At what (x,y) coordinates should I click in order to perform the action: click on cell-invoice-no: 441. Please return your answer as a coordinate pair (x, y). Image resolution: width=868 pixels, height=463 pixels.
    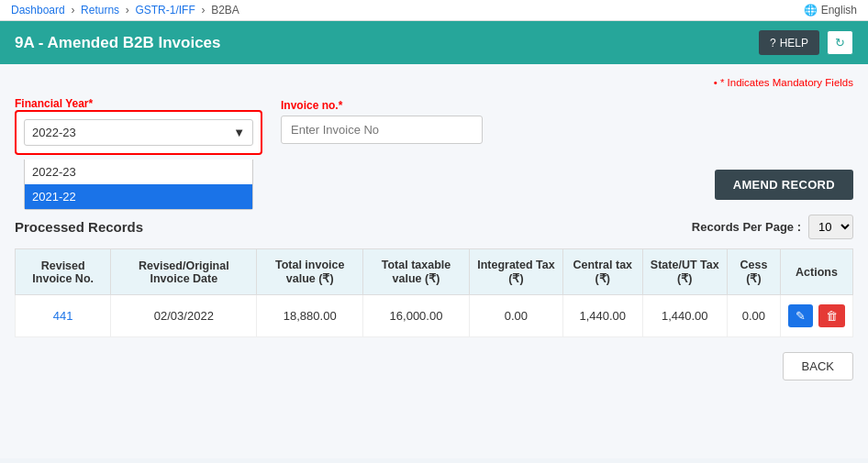
    Looking at the image, I should click on (63, 316).